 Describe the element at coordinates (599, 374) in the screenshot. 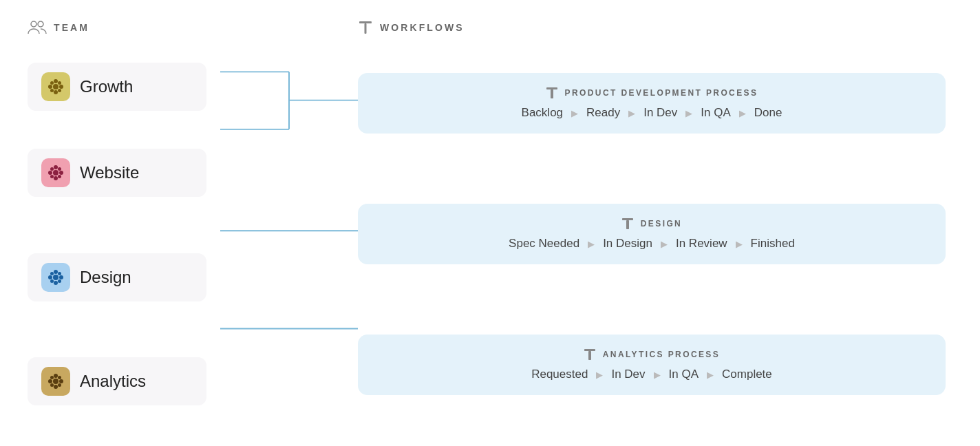

I see `arrow-a1: ▶` at that location.